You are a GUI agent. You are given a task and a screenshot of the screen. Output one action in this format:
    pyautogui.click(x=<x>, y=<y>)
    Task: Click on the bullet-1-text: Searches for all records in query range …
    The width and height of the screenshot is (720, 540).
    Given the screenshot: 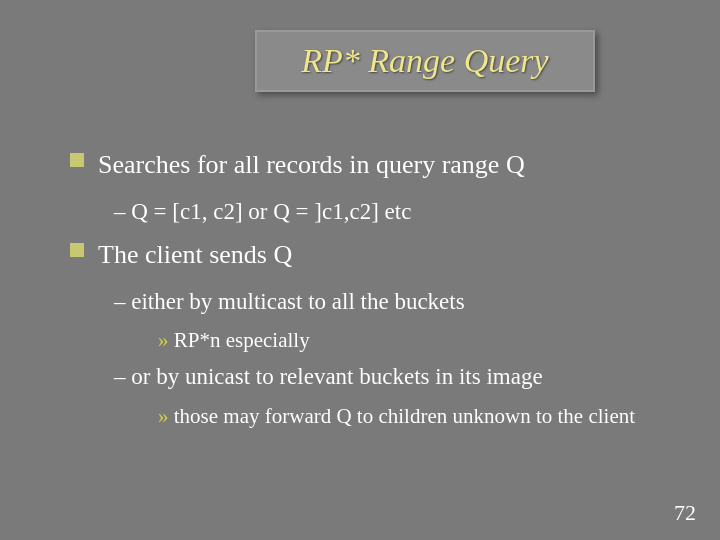 What is the action you would take?
    pyautogui.click(x=312, y=165)
    